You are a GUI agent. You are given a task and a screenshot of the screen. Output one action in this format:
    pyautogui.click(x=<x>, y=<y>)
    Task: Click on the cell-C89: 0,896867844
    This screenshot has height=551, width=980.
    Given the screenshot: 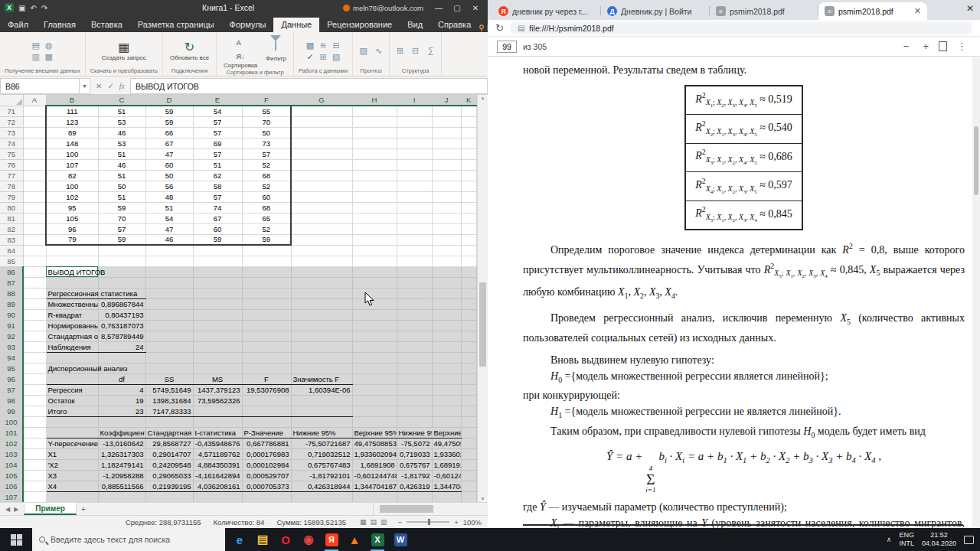 What is the action you would take?
    pyautogui.click(x=122, y=304)
    